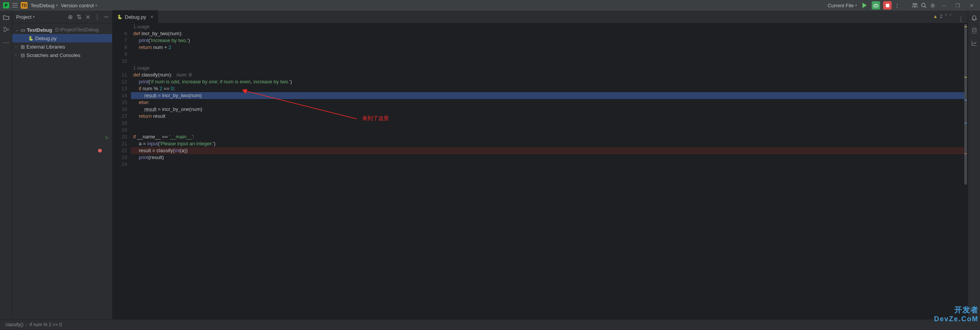 This screenshot has height=330, width=980. What do you see at coordinates (946, 16) in the screenshot?
I see `inspection-prev-icon: ˄` at bounding box center [946, 16].